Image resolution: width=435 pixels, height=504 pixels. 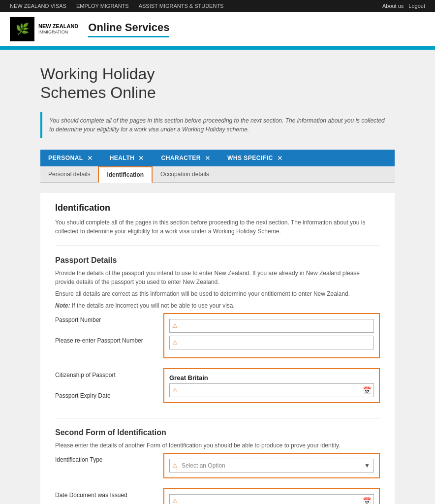 What do you see at coordinates (218, 306) in the screenshot?
I see `passport-note-3: Note: If the details are incorrect you w…` at bounding box center [218, 306].